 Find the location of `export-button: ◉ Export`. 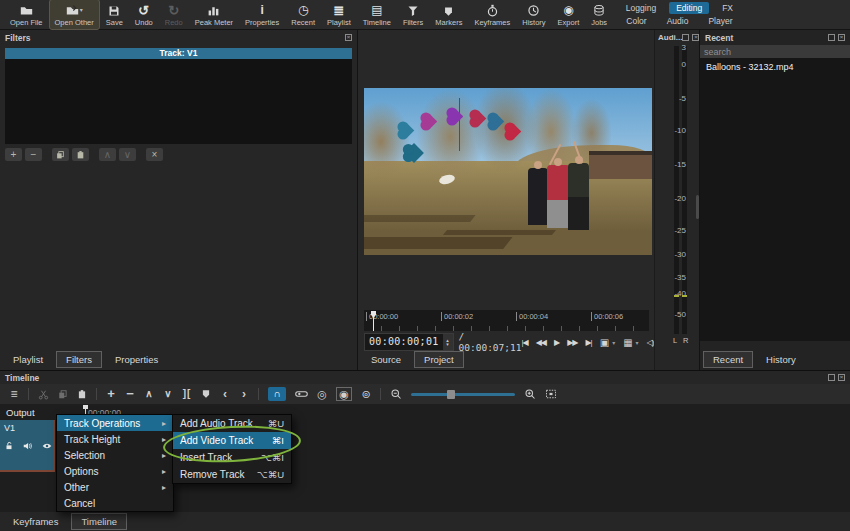

export-button: ◉ Export is located at coordinates (569, 15).